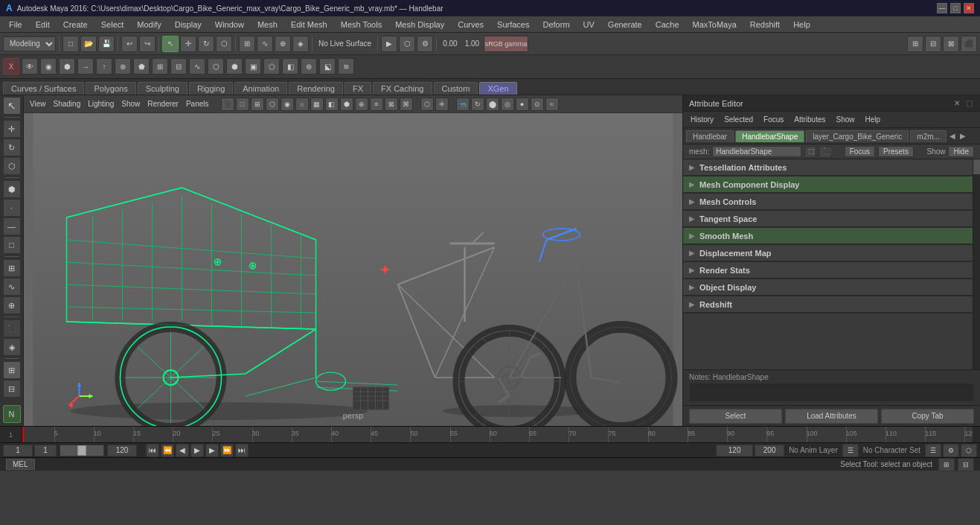 This screenshot has height=525, width=980. Describe the element at coordinates (955, 8) in the screenshot. I see `maximize-button: □` at that location.